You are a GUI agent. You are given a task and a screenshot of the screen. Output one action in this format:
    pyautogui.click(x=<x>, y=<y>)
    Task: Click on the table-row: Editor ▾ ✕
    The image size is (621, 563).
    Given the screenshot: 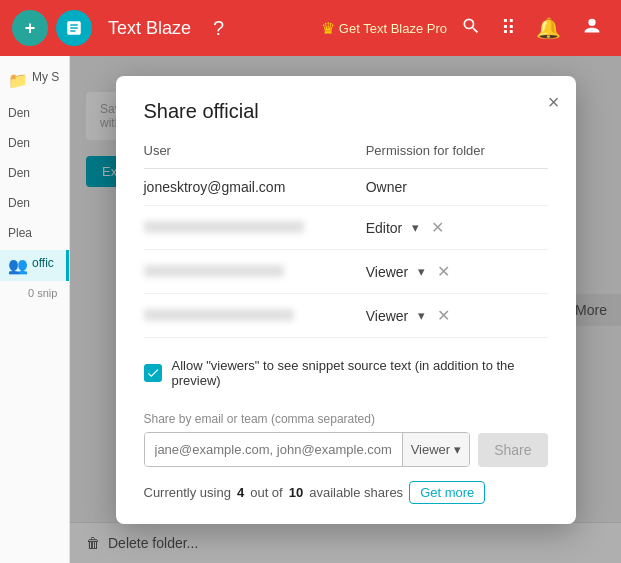 What is the action you would take?
    pyautogui.click(x=346, y=228)
    